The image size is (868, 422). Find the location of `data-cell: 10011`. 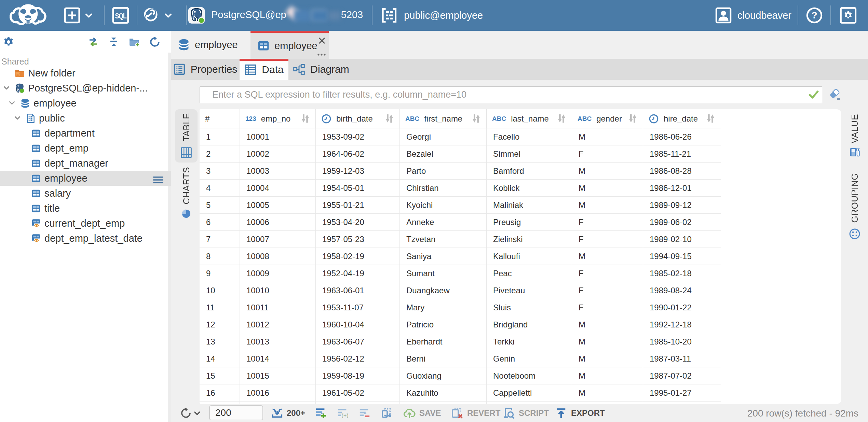

data-cell: 10011 is located at coordinates (278, 308).